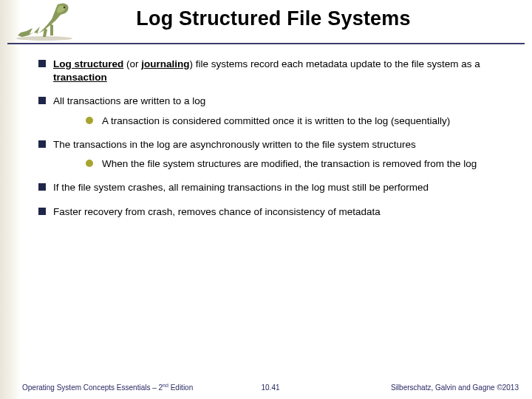  What do you see at coordinates (275, 188) in the screenshot?
I see `bullet-crash: If the file system crashes, all remainin…` at bounding box center [275, 188].